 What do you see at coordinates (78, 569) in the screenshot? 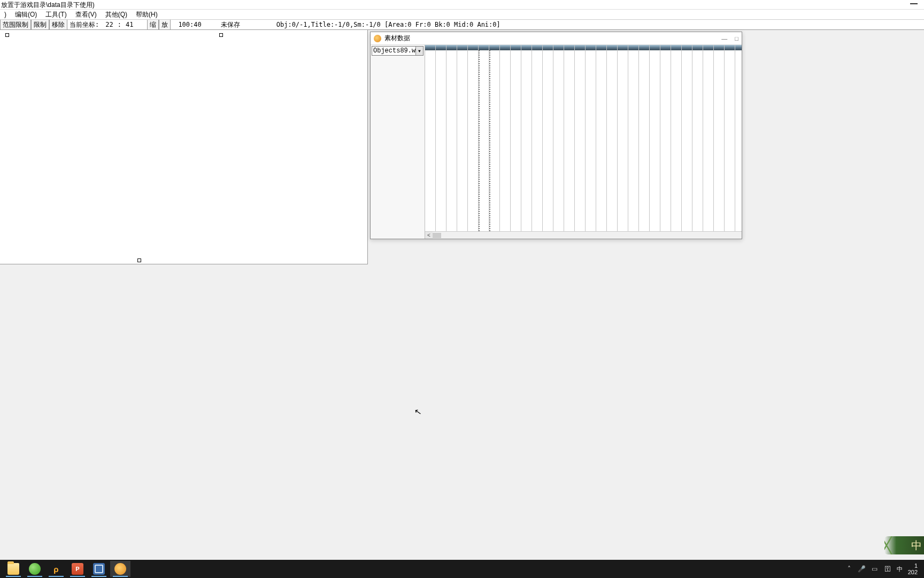
I see `taskbar-powerpoint: P` at bounding box center [78, 569].